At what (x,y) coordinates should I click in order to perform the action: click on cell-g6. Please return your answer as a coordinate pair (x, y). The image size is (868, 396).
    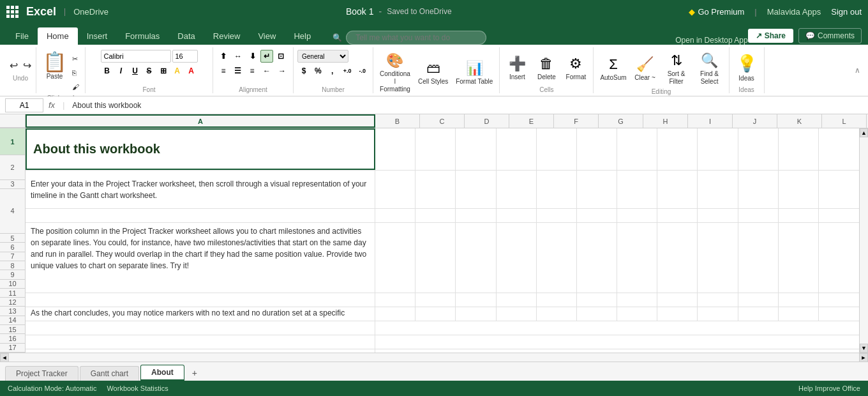
    Looking at the image, I should click on (597, 314).